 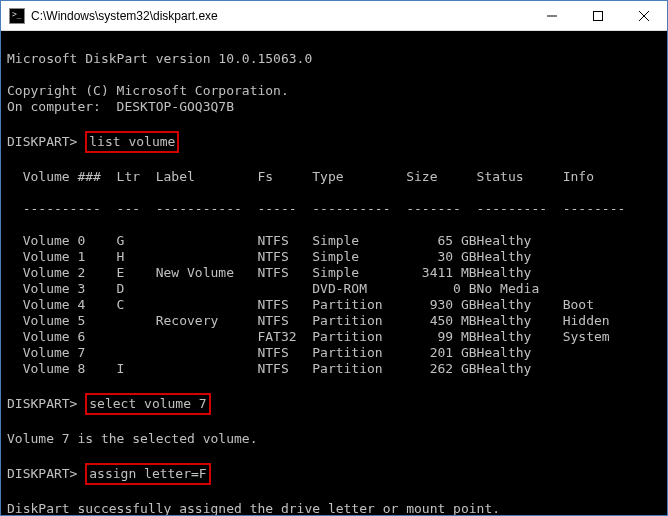 What do you see at coordinates (254, 508) in the screenshot?
I see `assign-message: DiskPart successfully assigned the drive…` at bounding box center [254, 508].